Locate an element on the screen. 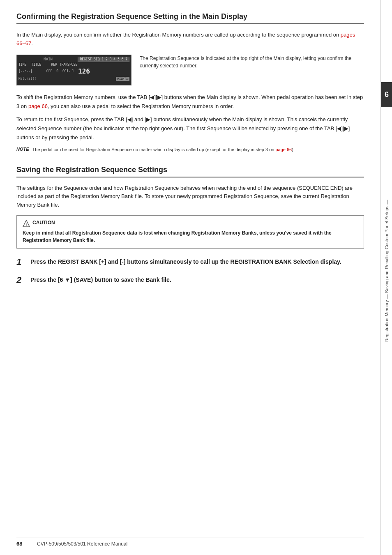  main-label: MAIN is located at coordinates (48, 59).